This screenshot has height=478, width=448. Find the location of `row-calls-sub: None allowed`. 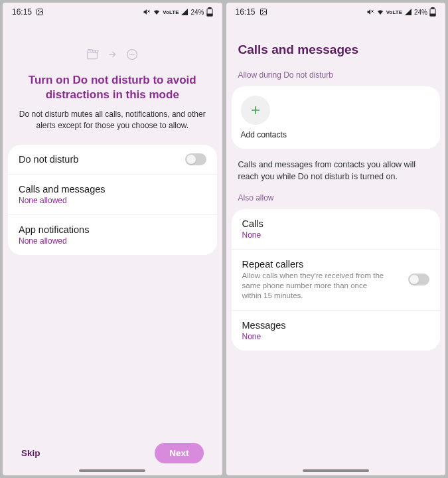

row-calls-sub: None allowed is located at coordinates (113, 200).